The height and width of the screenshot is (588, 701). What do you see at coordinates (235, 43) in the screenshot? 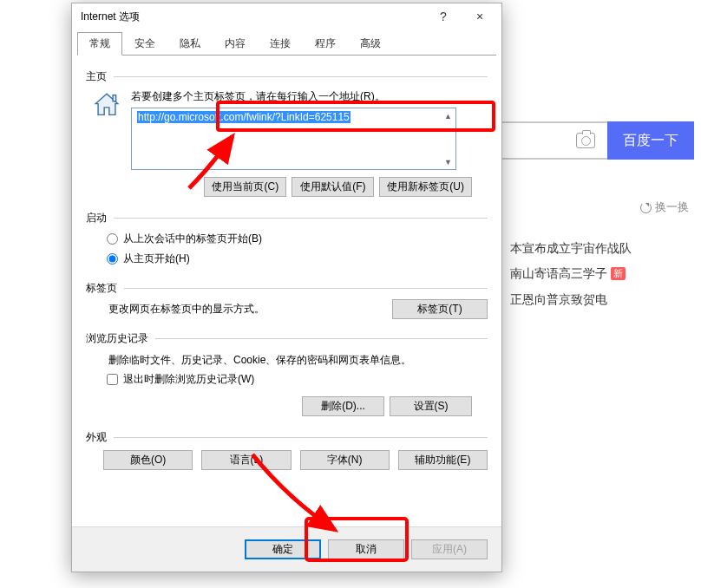
I see `tab-content: 内容` at bounding box center [235, 43].